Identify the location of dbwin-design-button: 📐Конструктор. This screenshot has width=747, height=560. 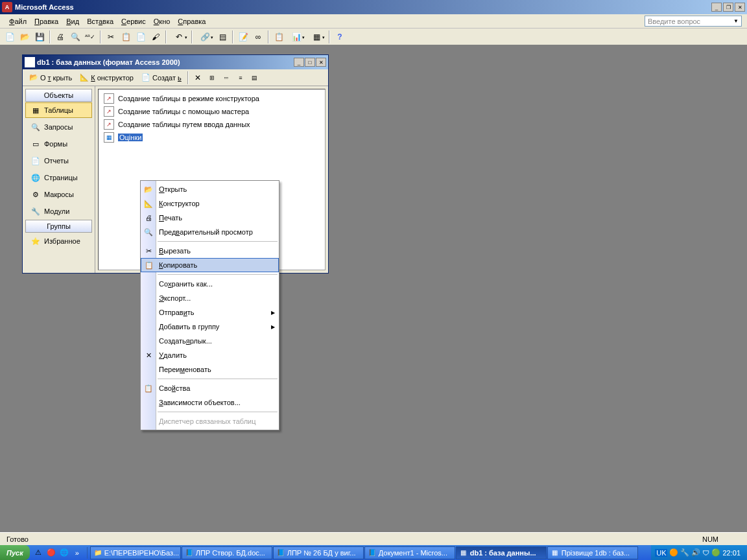
(106, 78).